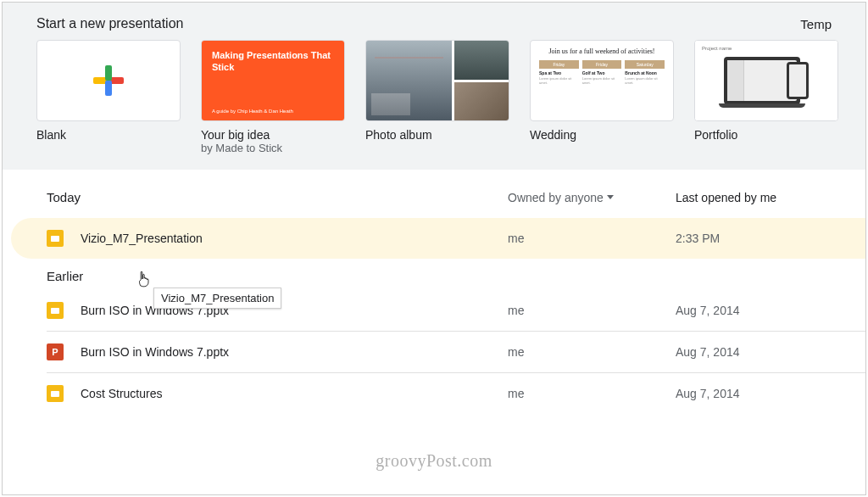 The height and width of the screenshot is (497, 868). I want to click on group-label-earlier: Earlier, so click(434, 275).